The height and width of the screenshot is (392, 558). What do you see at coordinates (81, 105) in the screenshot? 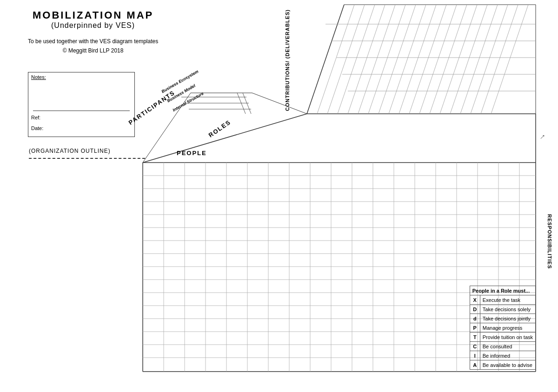
I see `notes-box: Notes: Ref: Date:` at bounding box center [81, 105].